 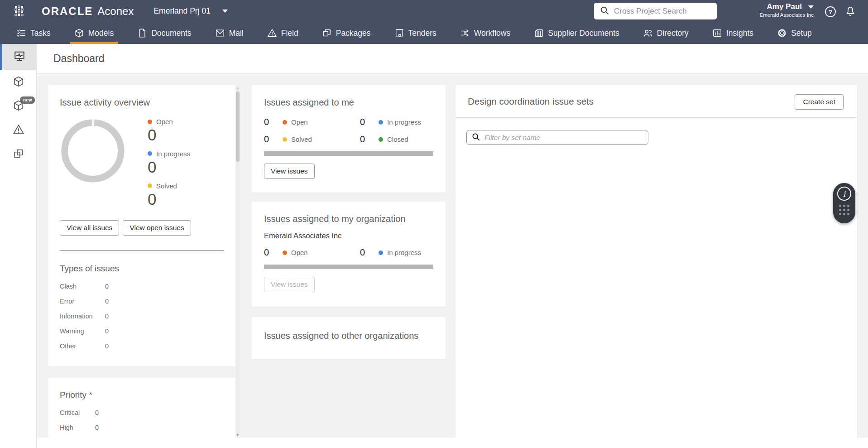 I want to click on directory-icon, so click(x=648, y=33).